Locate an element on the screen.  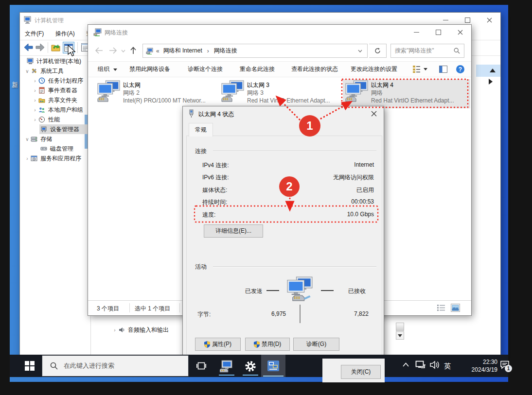
change-view-dropdown-icon is located at coordinates (426, 69).